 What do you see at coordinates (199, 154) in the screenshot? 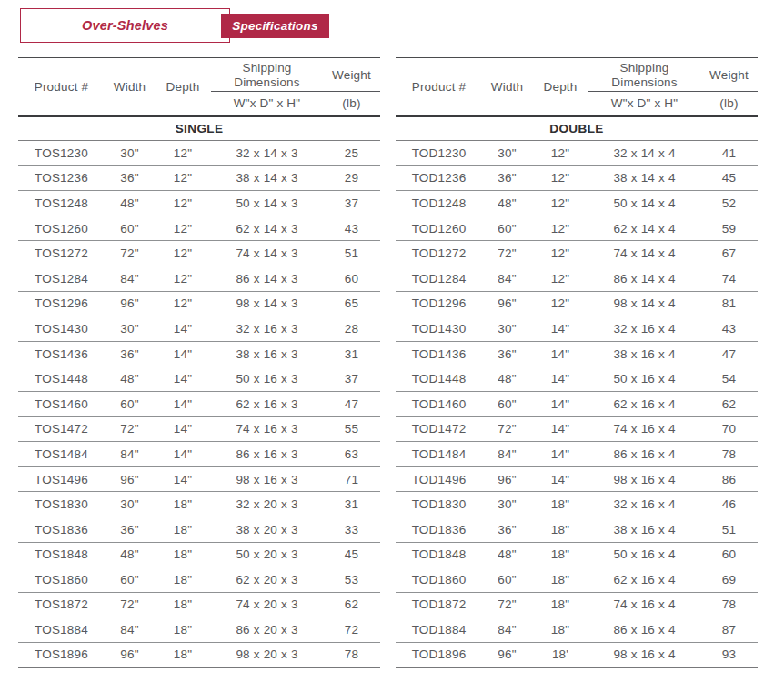
I see `table-row: TOS123030"12"32 x 14 x 325` at bounding box center [199, 154].